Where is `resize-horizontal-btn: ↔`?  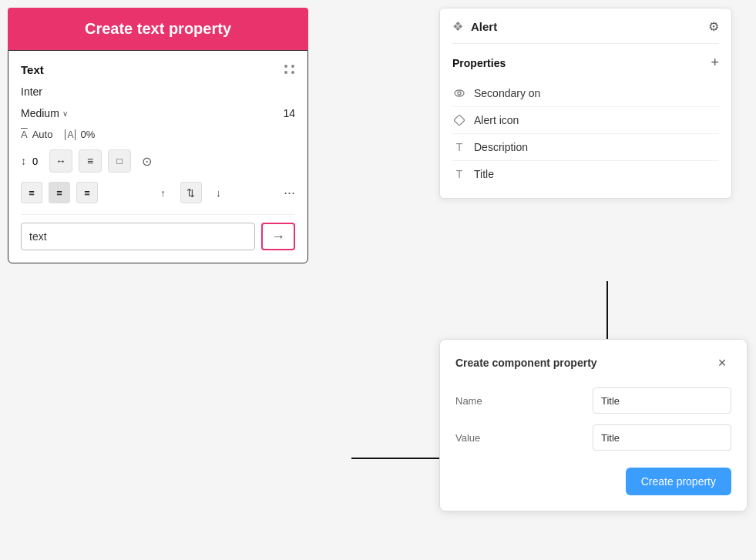 resize-horizontal-btn: ↔ is located at coordinates (61, 161).